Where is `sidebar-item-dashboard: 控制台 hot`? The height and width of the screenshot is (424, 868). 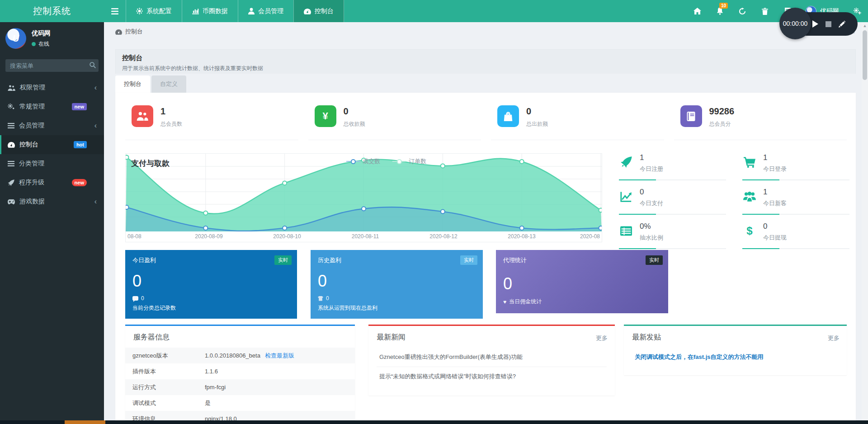 sidebar-item-dashboard: 控制台 hot is located at coordinates (52, 145).